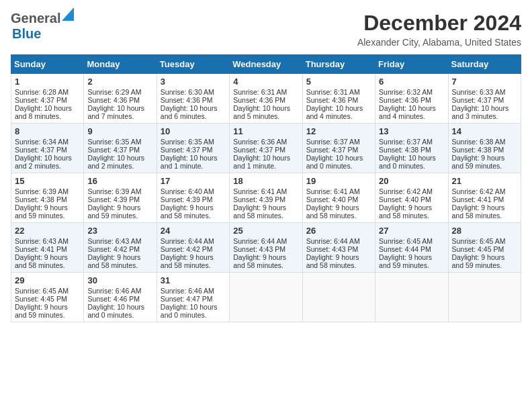 The height and width of the screenshot is (411, 532). What do you see at coordinates (120, 99) in the screenshot?
I see `calendar-cell: 2Sunrise: 6:29 AMSunset: 4:36 PMDaylight…` at bounding box center [120, 99].